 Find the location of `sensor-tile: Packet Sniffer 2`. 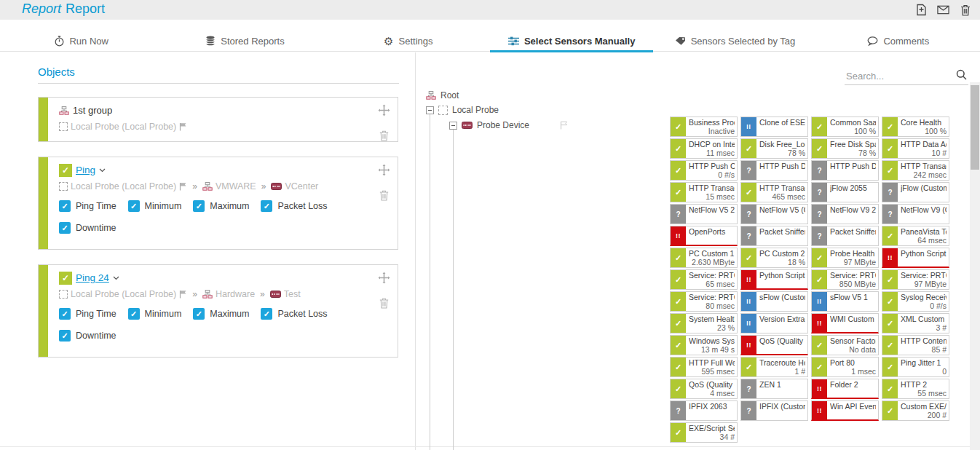

sensor-tile: Packet Sniffer 2 is located at coordinates (845, 236).